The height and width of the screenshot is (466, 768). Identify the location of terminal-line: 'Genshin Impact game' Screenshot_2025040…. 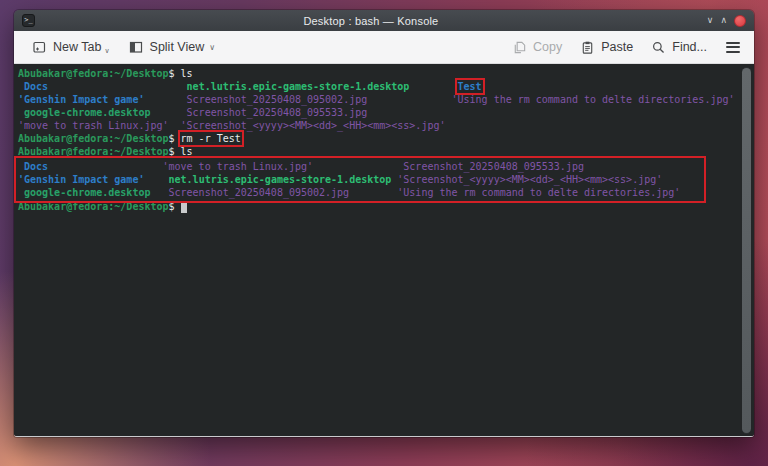
(379, 100).